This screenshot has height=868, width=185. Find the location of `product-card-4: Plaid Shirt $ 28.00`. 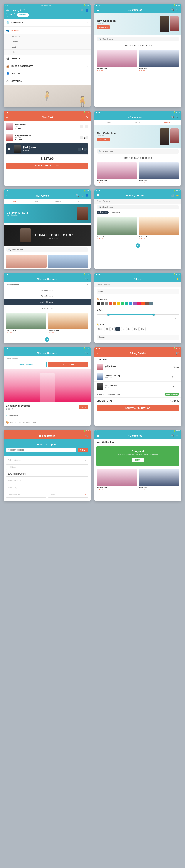

product-card-4: Plaid Shirt $ 28.00 is located at coordinates (159, 173).